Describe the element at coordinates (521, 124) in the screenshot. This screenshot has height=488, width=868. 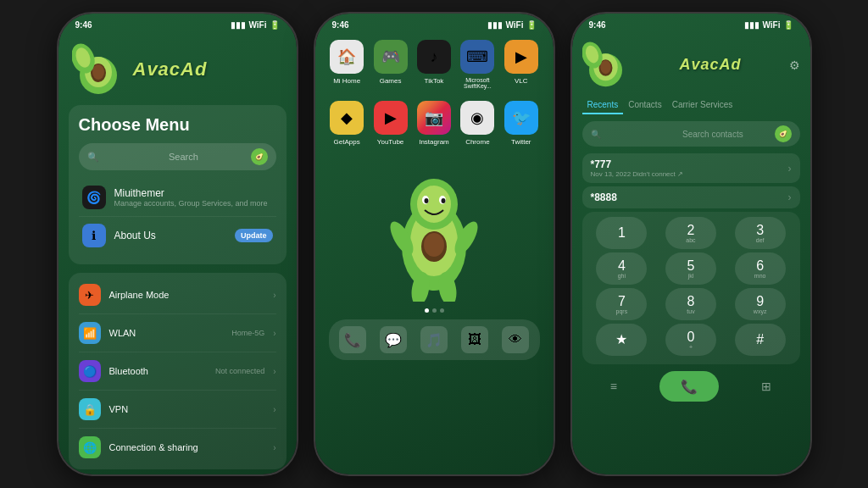
I see `app-twitter: 🐦 Twitter` at that location.